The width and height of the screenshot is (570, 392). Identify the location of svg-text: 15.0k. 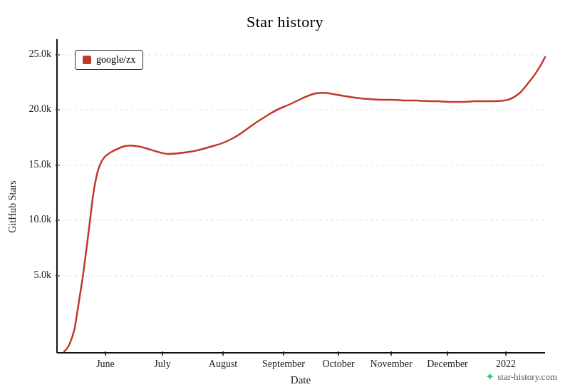
(41, 164).